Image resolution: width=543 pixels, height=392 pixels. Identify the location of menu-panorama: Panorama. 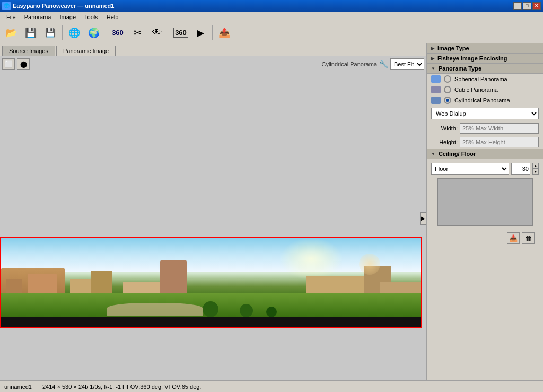
(38, 17).